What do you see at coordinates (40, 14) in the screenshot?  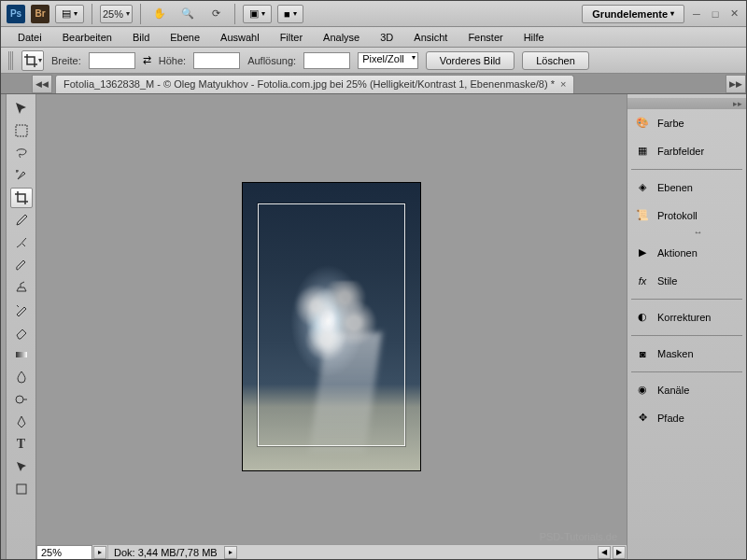 I see `bridge-logo-icon: Br` at bounding box center [40, 14].